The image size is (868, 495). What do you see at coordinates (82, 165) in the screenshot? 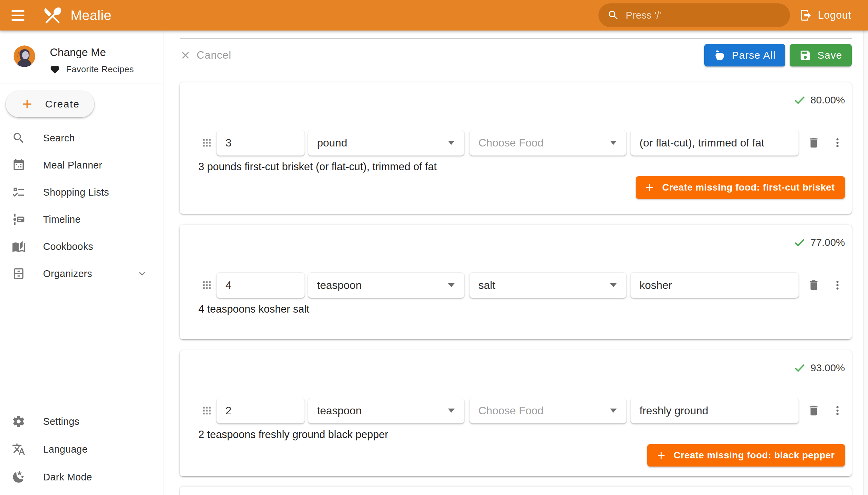
I see `sidebar-item-meal-planner: Meal Planner` at bounding box center [82, 165].